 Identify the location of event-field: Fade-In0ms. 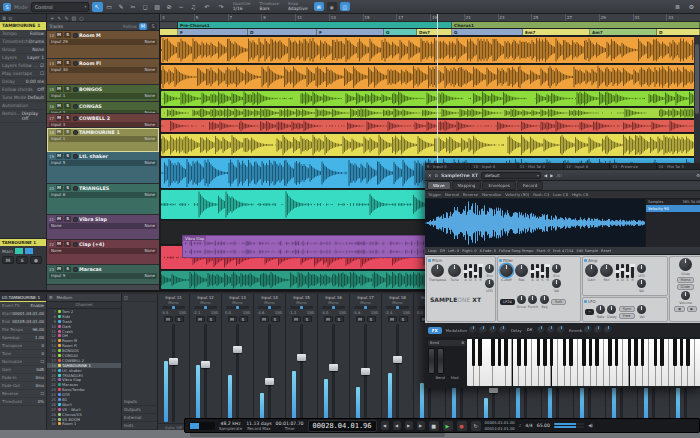
(23, 378).